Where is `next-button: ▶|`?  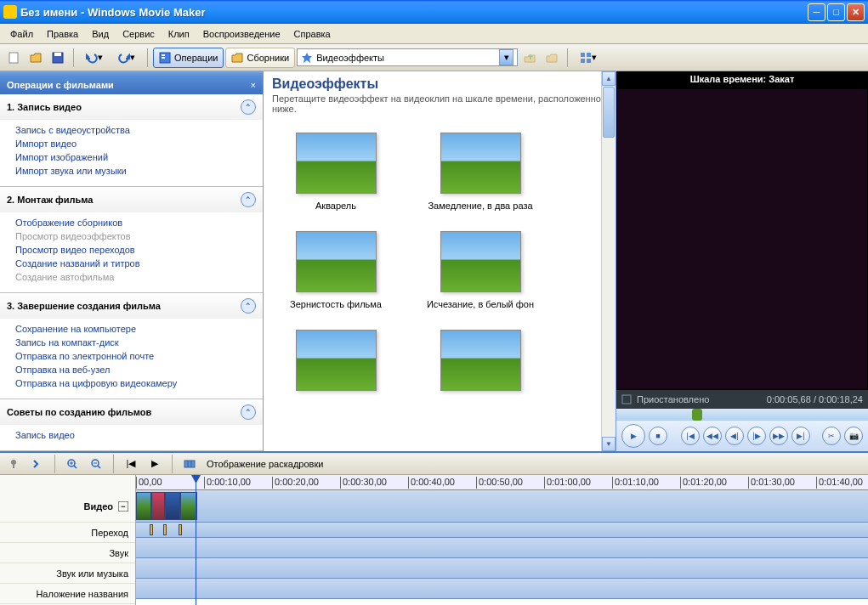
next-button: ▶| is located at coordinates (801, 436).